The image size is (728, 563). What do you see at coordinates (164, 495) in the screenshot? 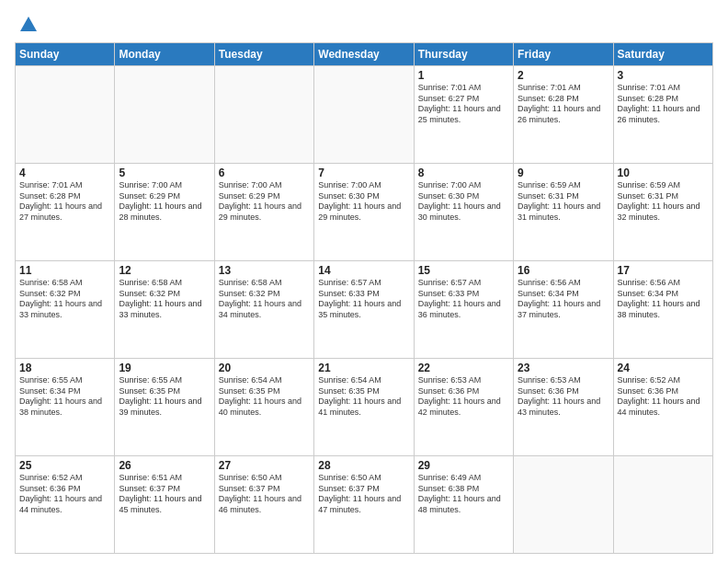
I see `day-info: Sunrise: 6:51 AM Sunset: 6:37 PM Dayligh…` at bounding box center [164, 495].